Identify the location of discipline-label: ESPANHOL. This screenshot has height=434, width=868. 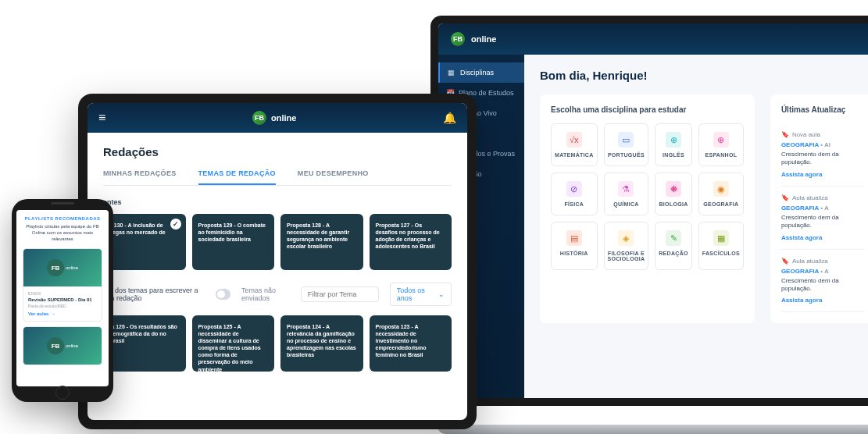
(720, 155).